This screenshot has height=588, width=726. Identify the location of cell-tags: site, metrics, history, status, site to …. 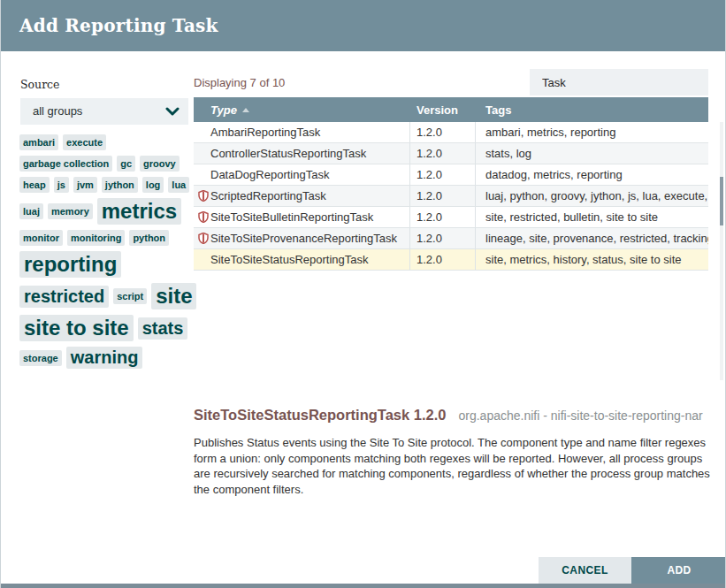
(592, 260).